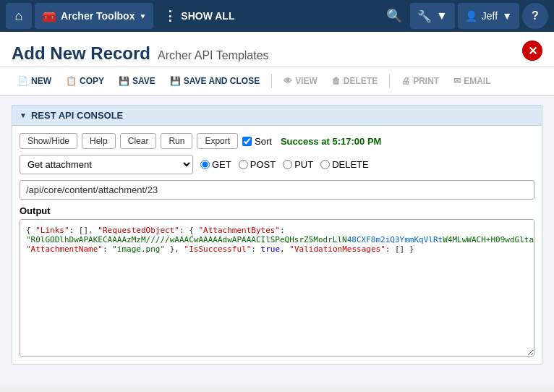 The image size is (554, 392). Describe the element at coordinates (205, 165) in the screenshot. I see `get-radio` at that location.